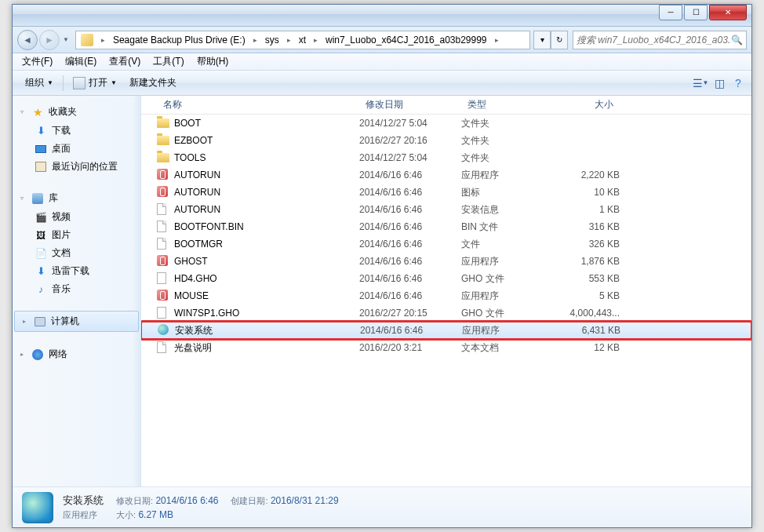 Image resolution: width=764 pixels, height=532 pixels. I want to click on minimize-button: ─, so click(671, 13).